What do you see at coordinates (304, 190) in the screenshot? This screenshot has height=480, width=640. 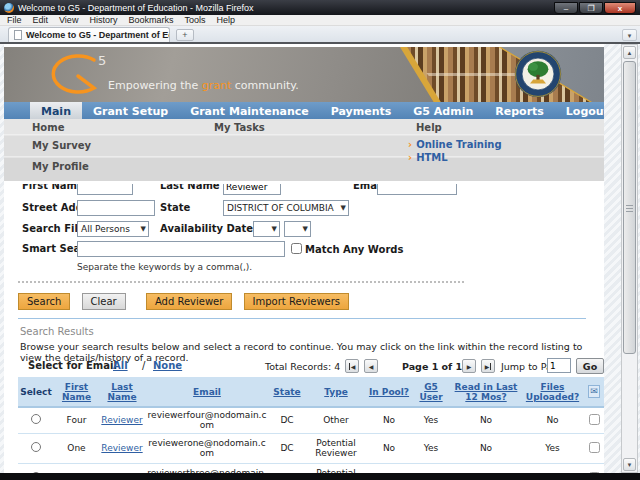 I see `form-row-name: First Name Last Name Email` at bounding box center [304, 190].